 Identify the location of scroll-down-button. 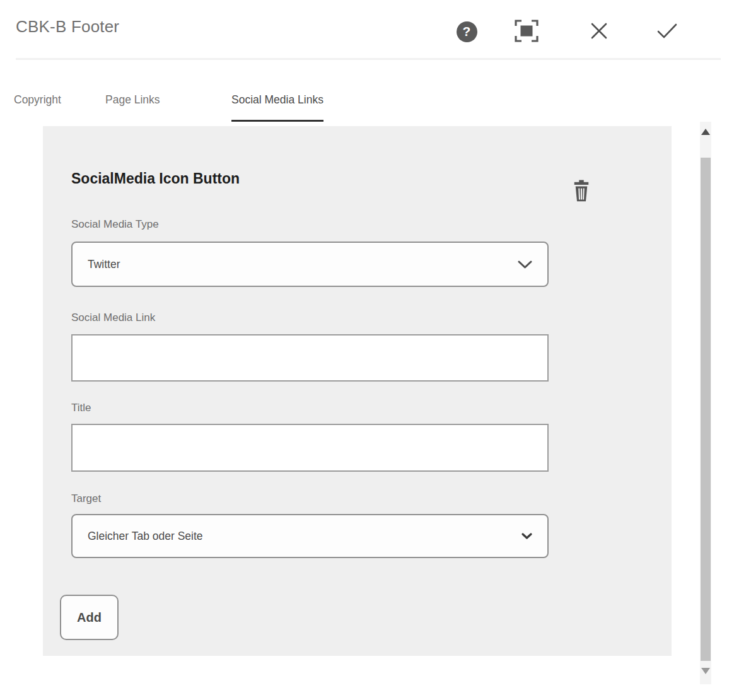
(706, 671).